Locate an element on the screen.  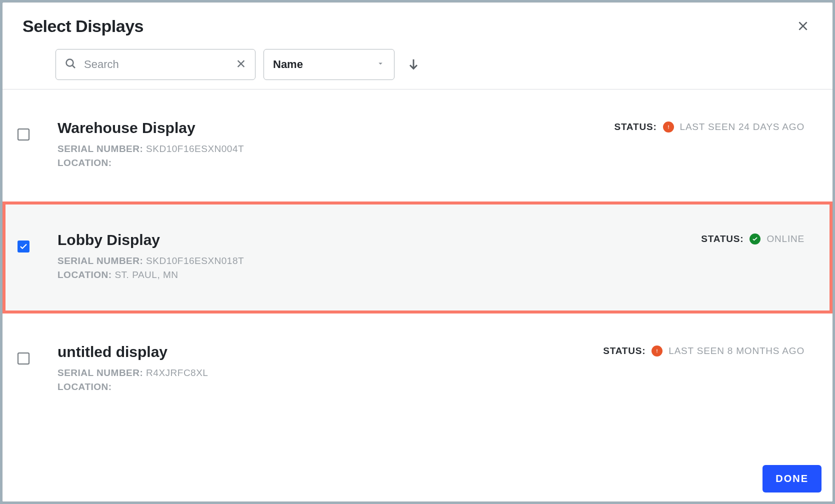
status-text: ONLINE is located at coordinates (786, 239).